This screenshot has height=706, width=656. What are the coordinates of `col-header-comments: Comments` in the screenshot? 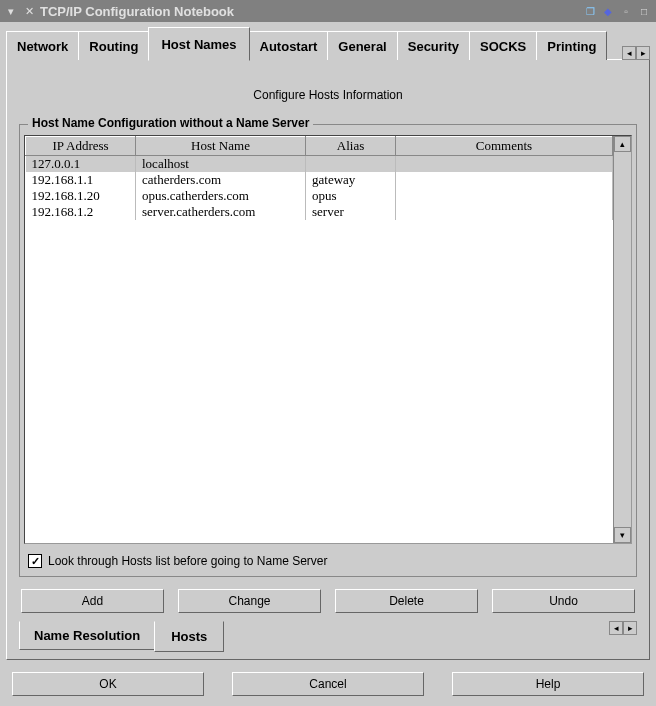 It's located at (504, 146).